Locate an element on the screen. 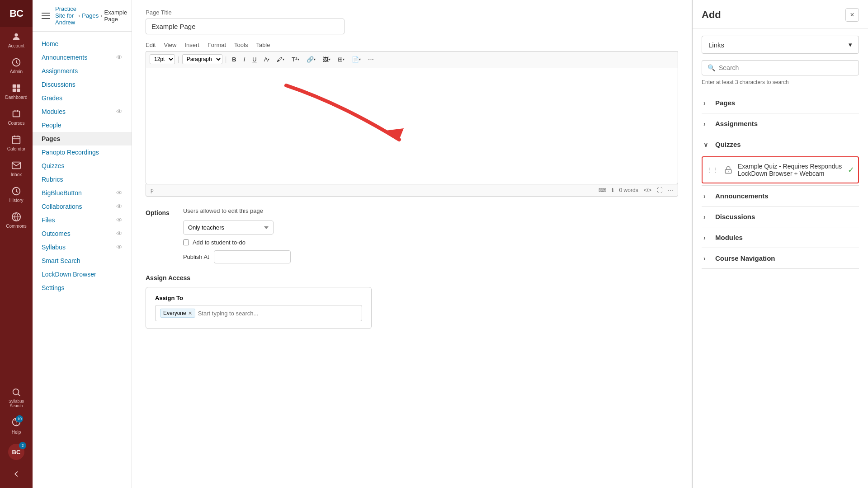 The width and height of the screenshot is (868, 488). sidebar-item-commons: Commons is located at coordinates (16, 221).